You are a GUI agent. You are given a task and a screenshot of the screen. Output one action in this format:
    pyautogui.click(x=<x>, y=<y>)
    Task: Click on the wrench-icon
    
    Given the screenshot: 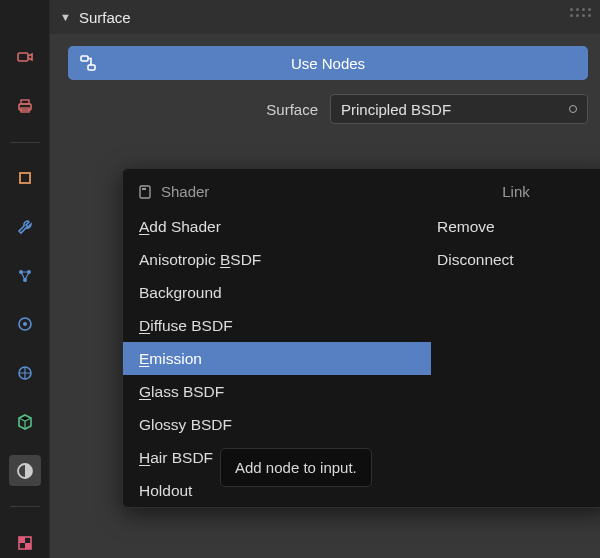 What is the action you would take?
    pyautogui.click(x=25, y=227)
    